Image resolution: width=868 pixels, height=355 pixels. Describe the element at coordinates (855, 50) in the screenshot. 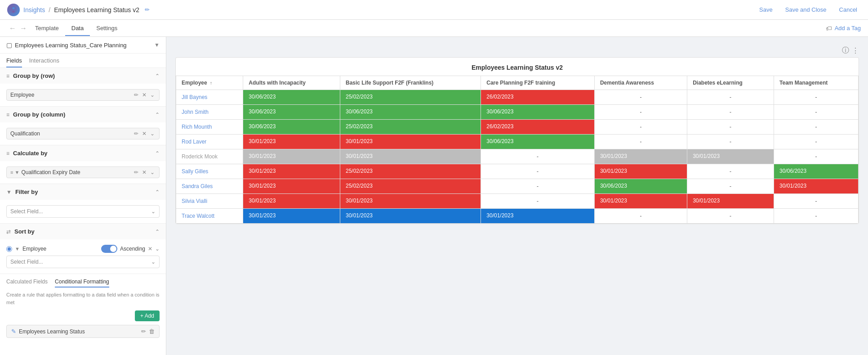

I see `more-options-btn: ⋮` at that location.